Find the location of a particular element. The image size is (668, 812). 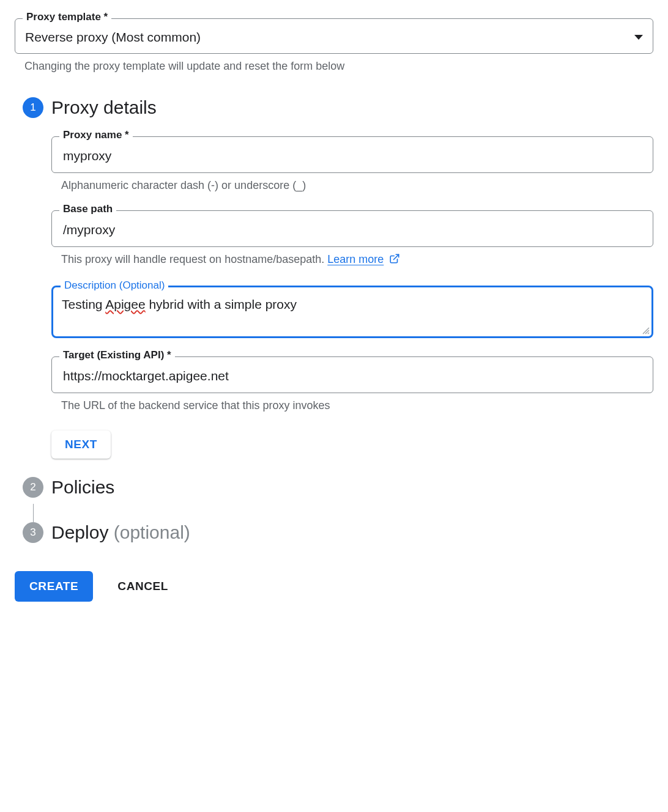

step-2-badge: 2 is located at coordinates (33, 487).